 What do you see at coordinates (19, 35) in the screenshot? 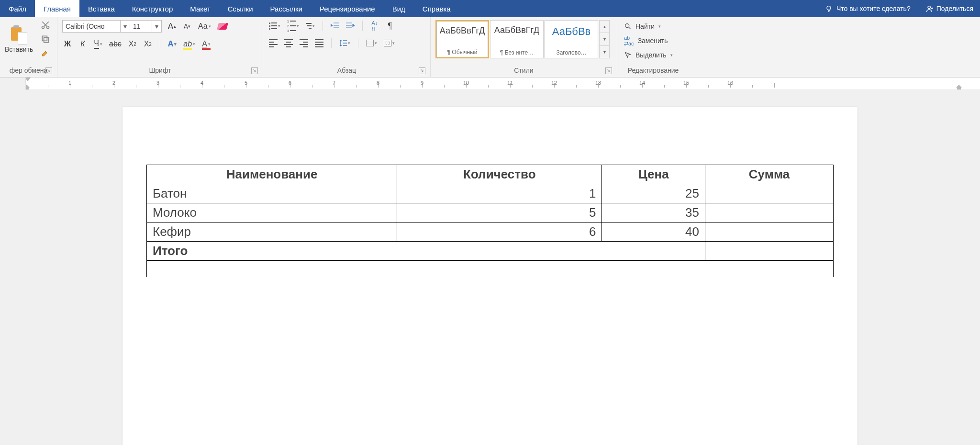
I see `paste-icon` at bounding box center [19, 35].